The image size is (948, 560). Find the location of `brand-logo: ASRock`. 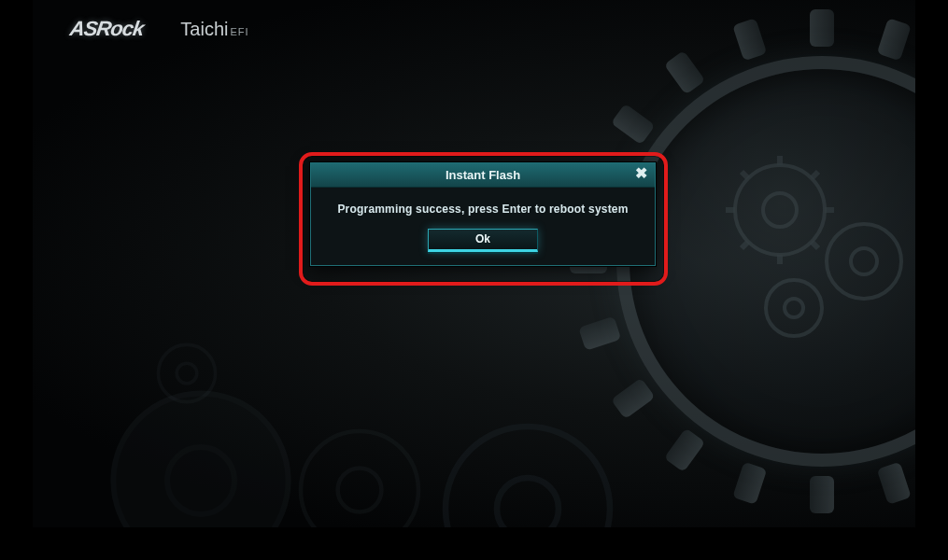

brand-logo: ASRock is located at coordinates (106, 29).